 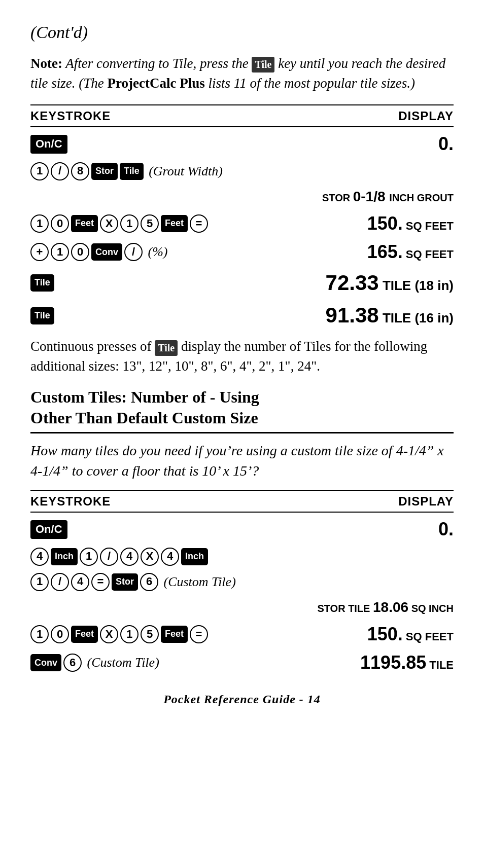 I want to click on display-label-1: DISPLAY, so click(x=426, y=116).